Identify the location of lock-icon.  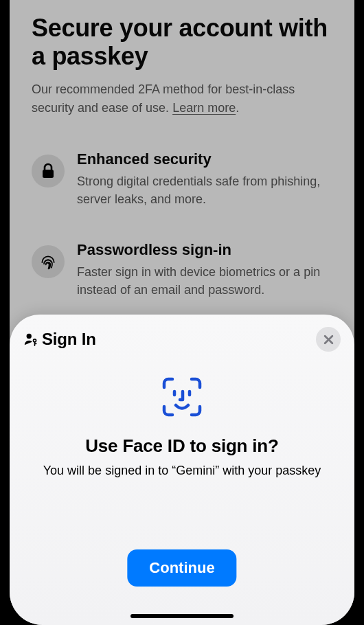
(48, 171).